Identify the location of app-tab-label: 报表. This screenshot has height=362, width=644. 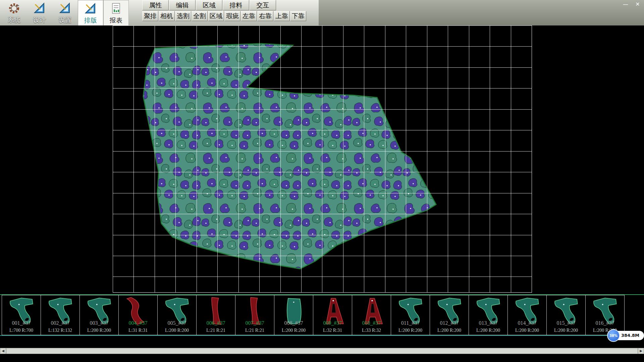
(116, 20).